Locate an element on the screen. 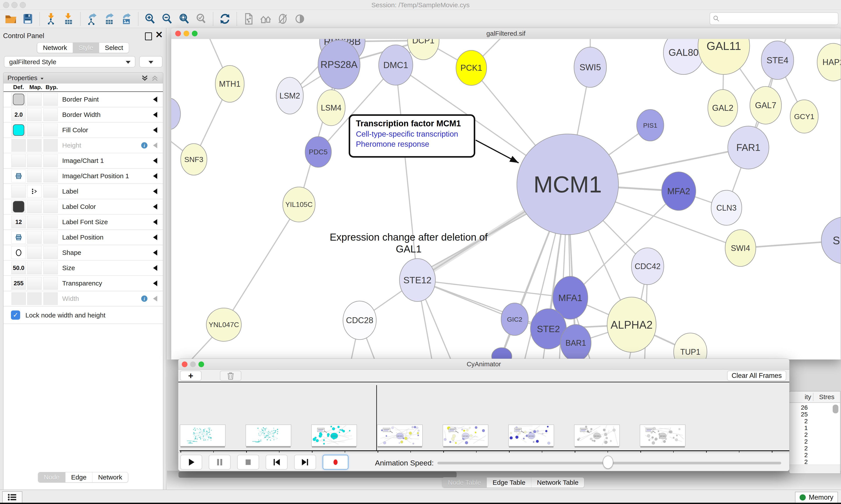  save-button is located at coordinates (28, 19).